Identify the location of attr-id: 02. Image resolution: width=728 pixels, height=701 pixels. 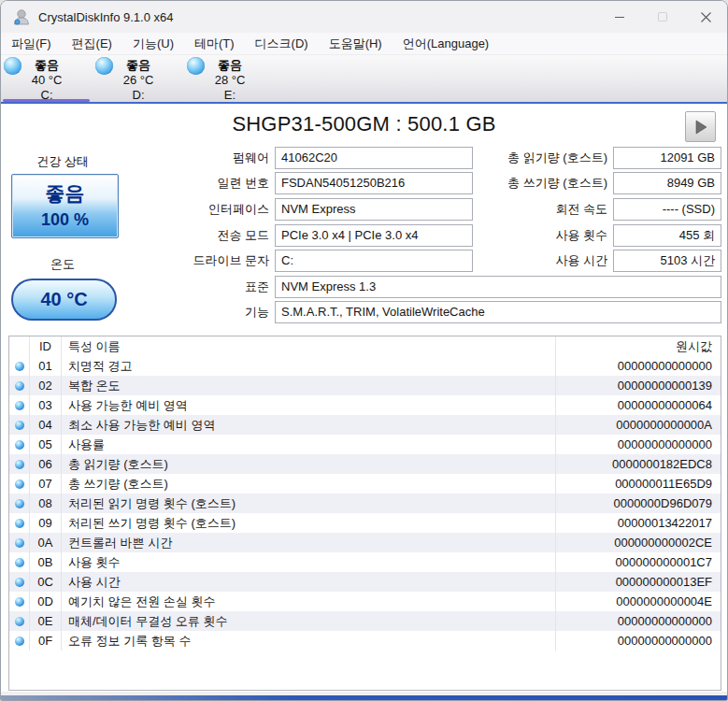
(46, 385).